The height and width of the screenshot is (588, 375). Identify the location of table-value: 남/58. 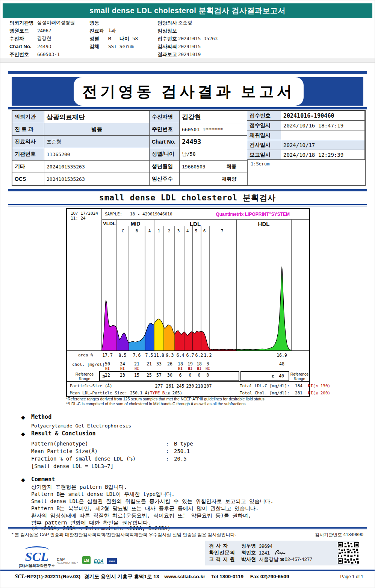
(213, 154).